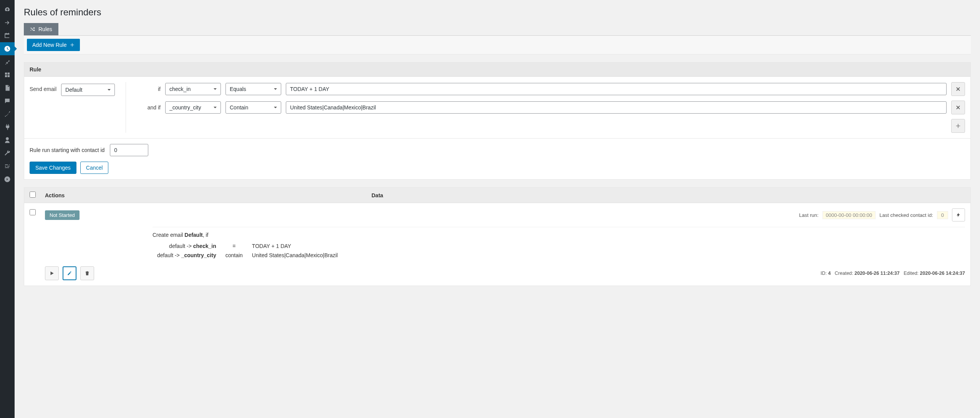 The height and width of the screenshot is (418, 980). What do you see at coordinates (7, 153) in the screenshot?
I see `sidebar-item-tools` at bounding box center [7, 153].